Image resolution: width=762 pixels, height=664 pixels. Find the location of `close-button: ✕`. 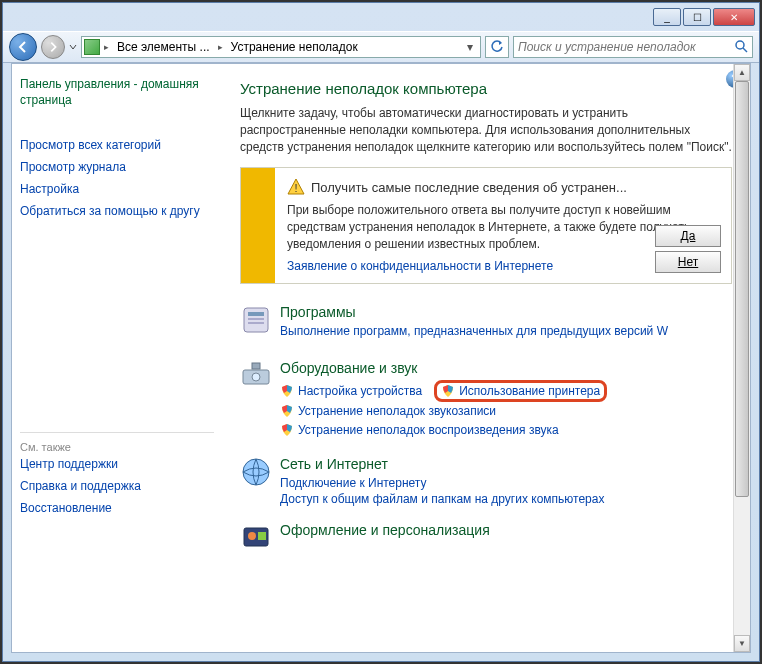

close-button: ✕ is located at coordinates (734, 17).